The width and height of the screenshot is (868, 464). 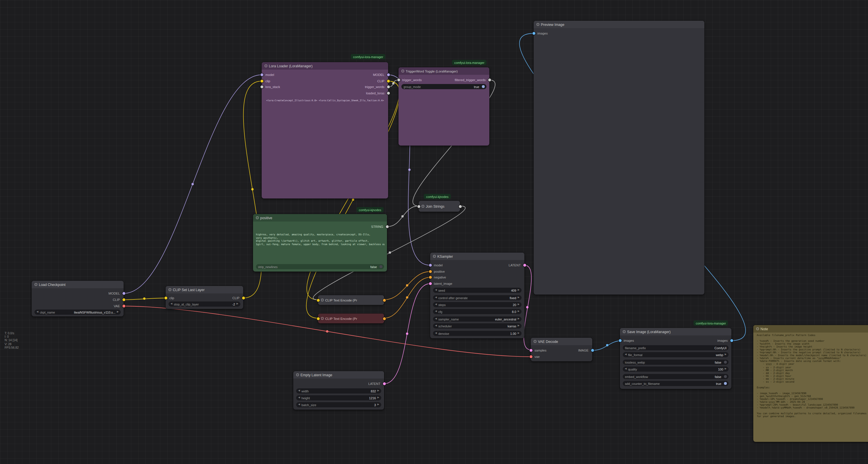 I want to click on node-title-bar: VAE Decode, so click(x=561, y=342).